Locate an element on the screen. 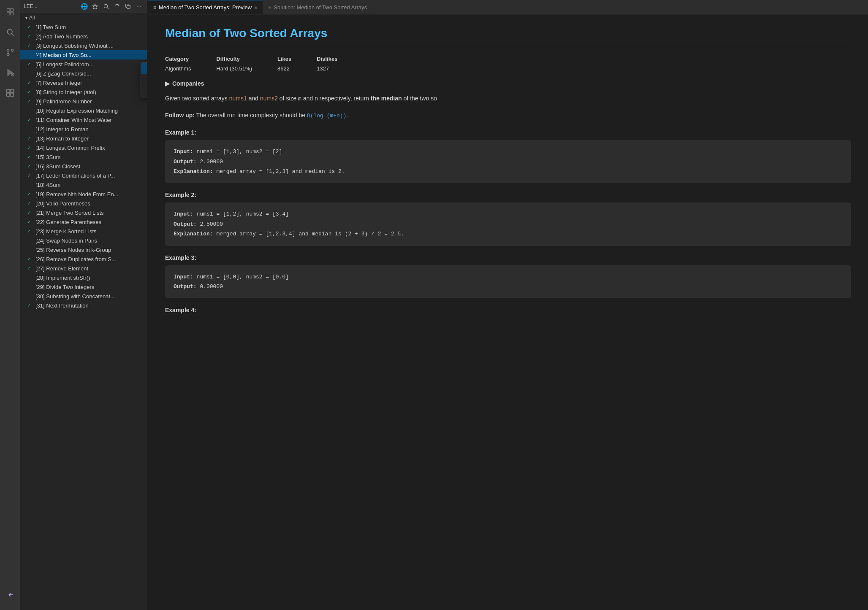  example-3-input: Input: nums1 = [0,0], nums2 = [0,0] is located at coordinates (508, 277).